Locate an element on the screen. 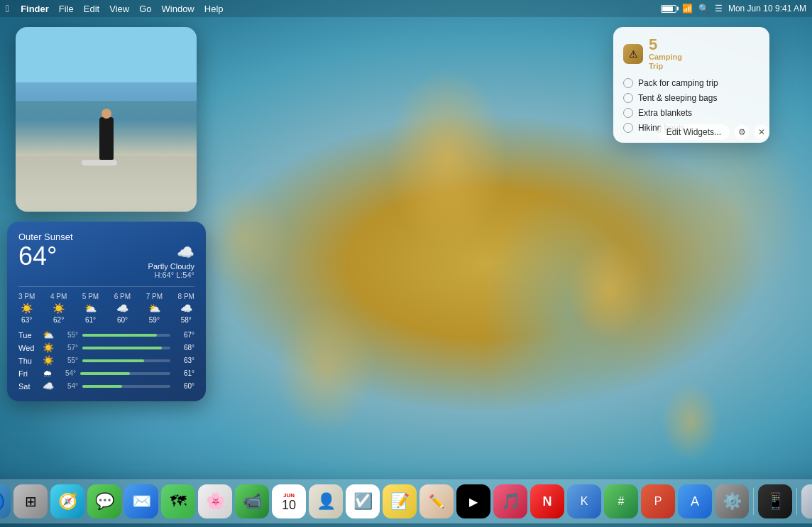 This screenshot has width=812, height=527. dock-item-keynote: K is located at coordinates (584, 501).